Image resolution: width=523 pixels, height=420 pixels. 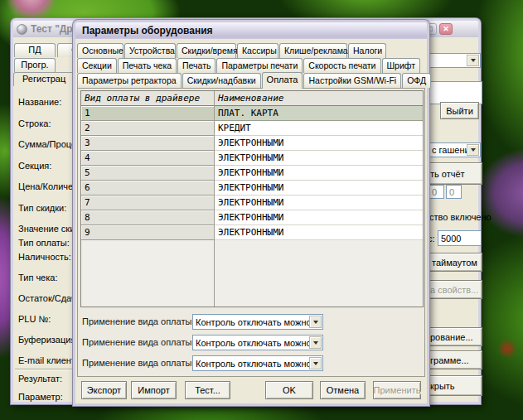 I want to click on label-section: Секция:, so click(x=35, y=166).